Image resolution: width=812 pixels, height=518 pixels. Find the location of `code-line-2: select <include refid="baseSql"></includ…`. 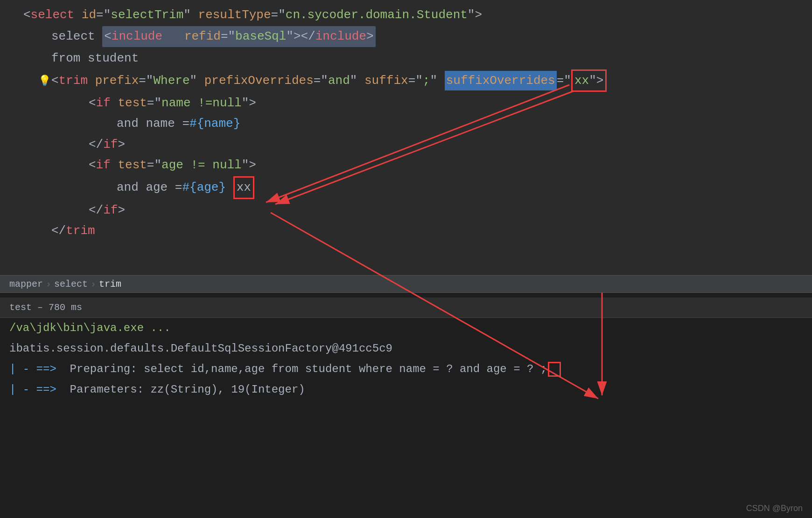

code-line-2: select <include refid="baseSql"></includ… is located at coordinates (406, 36).